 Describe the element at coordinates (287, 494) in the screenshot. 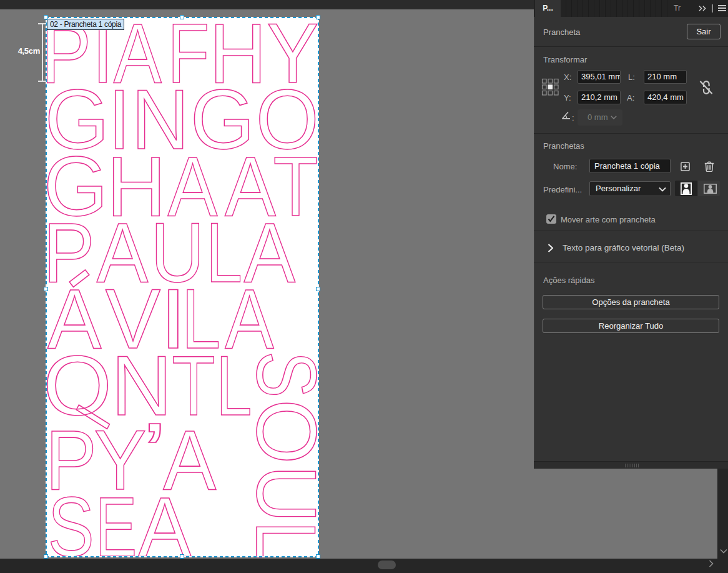

I see `svg-text: U` at that location.